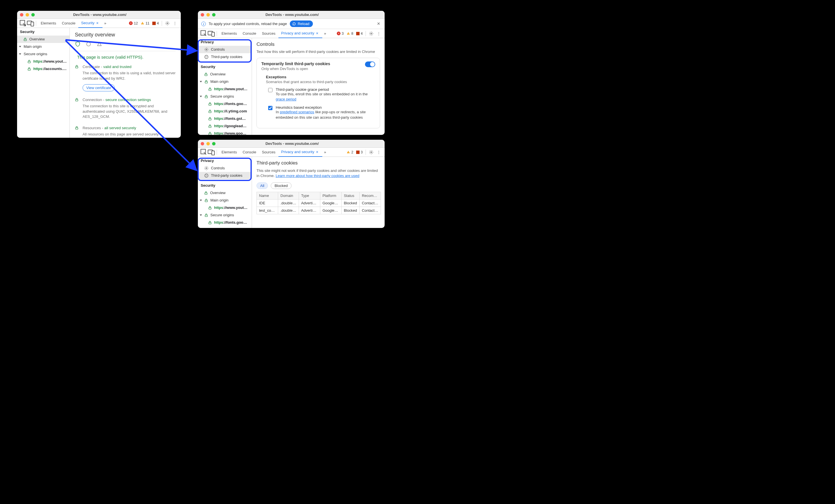  What do you see at coordinates (350, 196) in the screenshot?
I see `table-header: Status` at bounding box center [350, 196].